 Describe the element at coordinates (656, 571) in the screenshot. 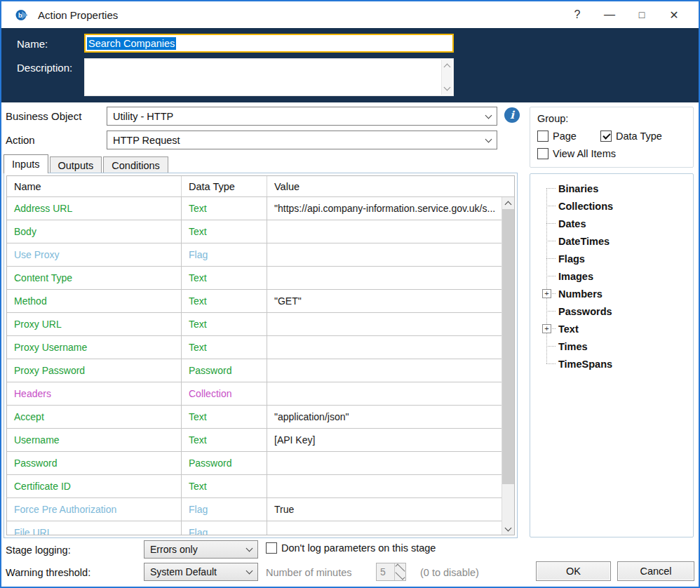

I see `cancel-button: Cancel` at that location.